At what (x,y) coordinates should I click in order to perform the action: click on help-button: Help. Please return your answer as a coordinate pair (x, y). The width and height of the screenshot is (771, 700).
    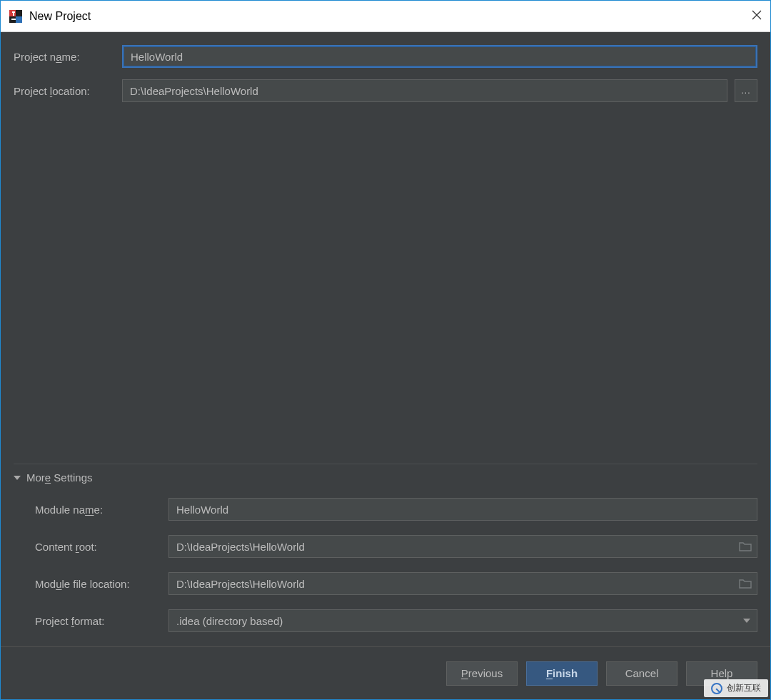
    Looking at the image, I should click on (722, 674).